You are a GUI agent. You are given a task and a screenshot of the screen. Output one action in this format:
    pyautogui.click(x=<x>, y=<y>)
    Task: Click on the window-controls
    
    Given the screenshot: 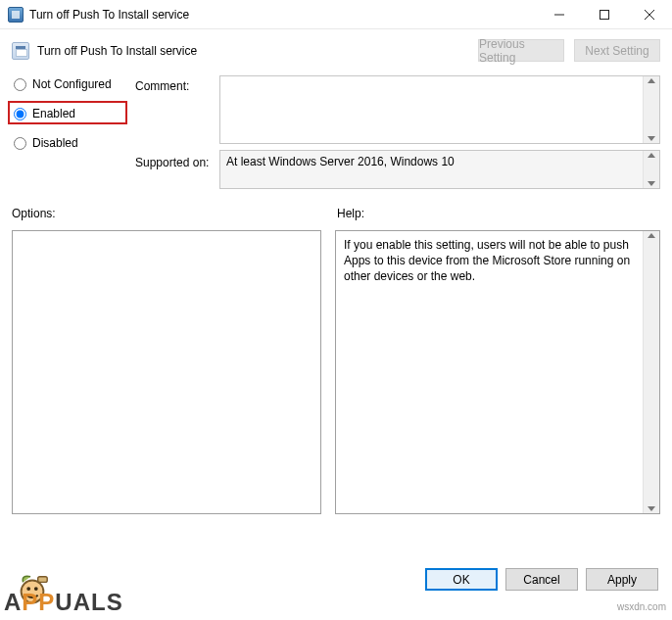 What is the action you would take?
    pyautogui.click(x=604, y=14)
    